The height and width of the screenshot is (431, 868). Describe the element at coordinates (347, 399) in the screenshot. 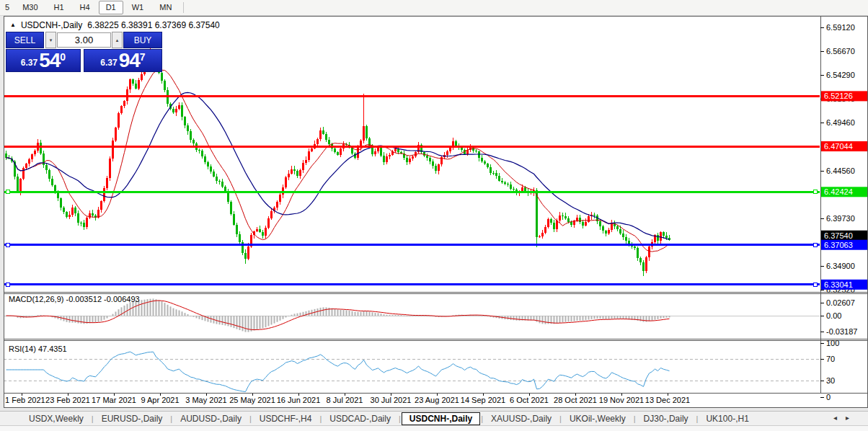

I see `date-axis: 1 Feb 202123 Feb 202117 Mar 20219 Apr 20…` at that location.